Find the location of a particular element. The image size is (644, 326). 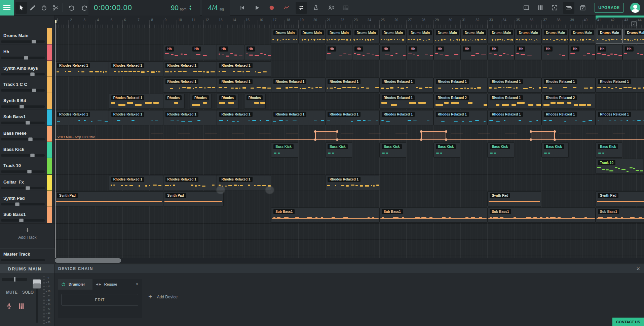

track-row: Guitar Fx is located at coordinates (27, 183).